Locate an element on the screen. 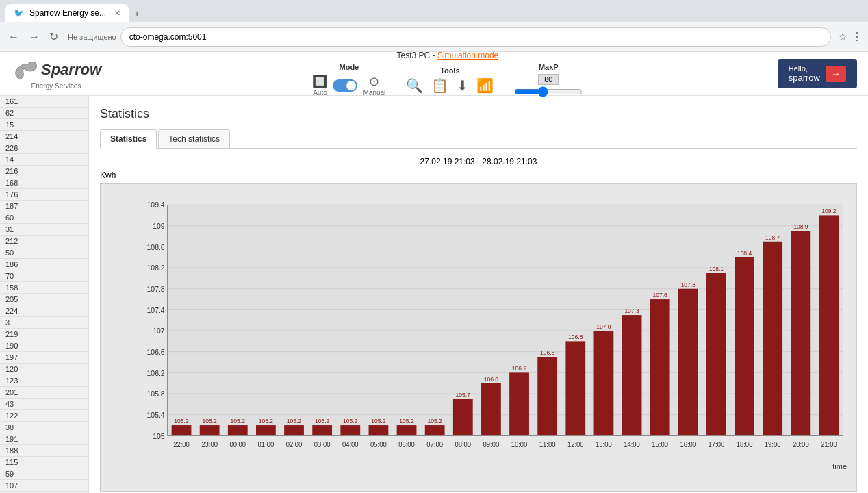 The image size is (868, 493). sidebar-number-item: 205 is located at coordinates (44, 300).